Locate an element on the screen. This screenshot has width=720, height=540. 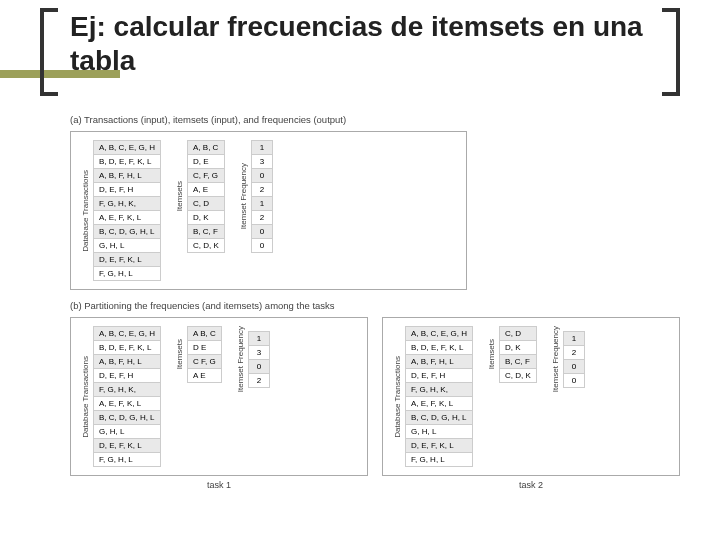
table-cell: A, E is located at coordinates (206, 190).